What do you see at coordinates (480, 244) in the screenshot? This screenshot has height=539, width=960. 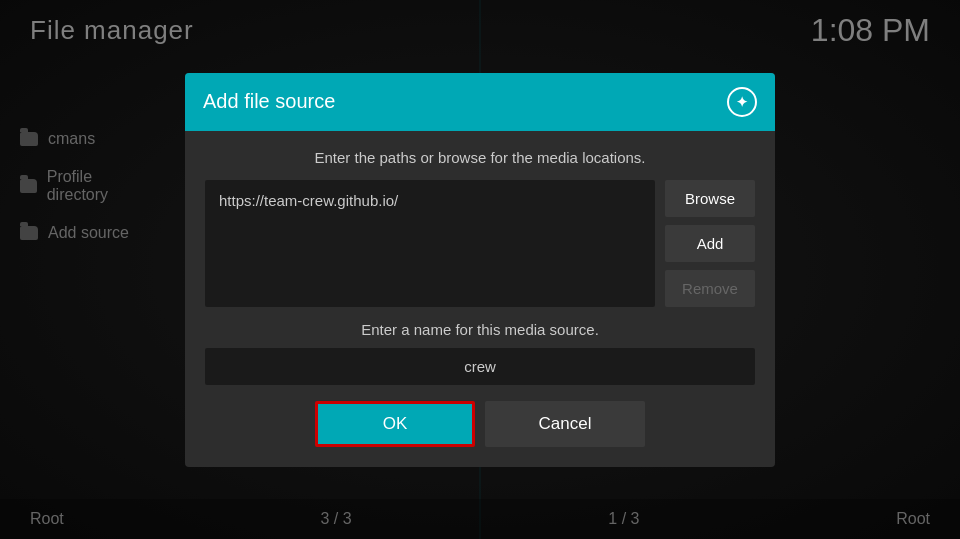 I see `url-row: https://team-crew.github.io/ Browse Add …` at bounding box center [480, 244].